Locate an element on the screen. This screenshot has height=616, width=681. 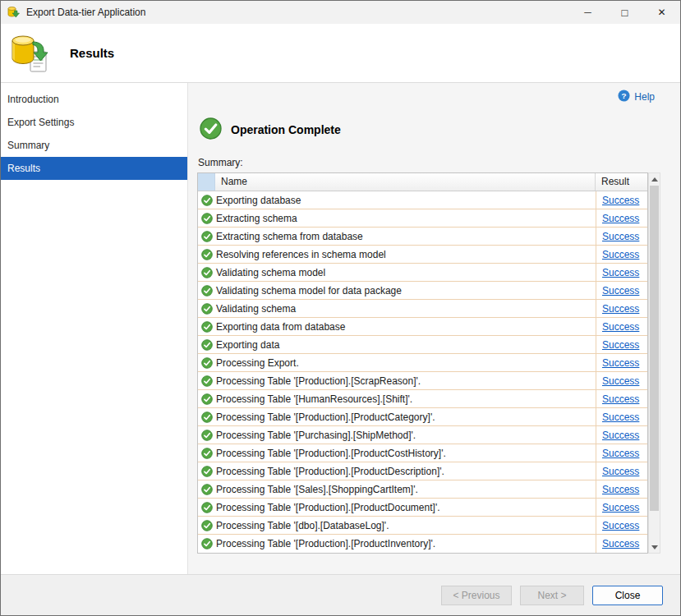
table-row: Resolving references in schema model Suc… is located at coordinates (422, 255).